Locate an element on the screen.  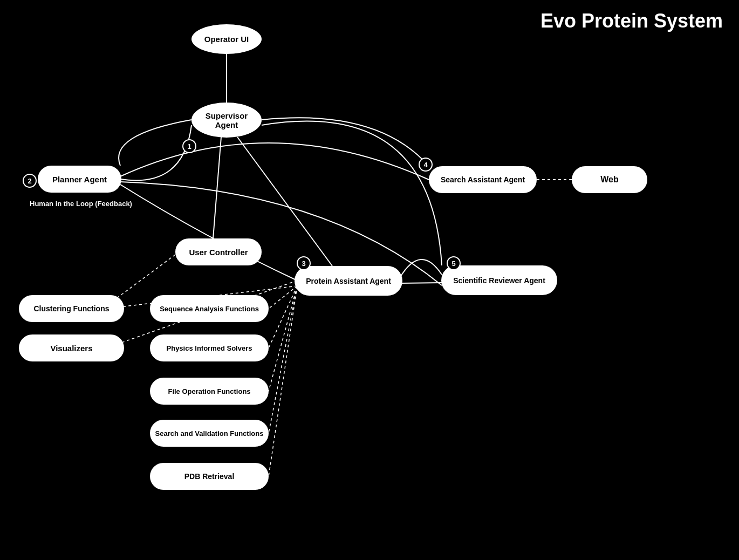
scientific-reviewer-agent-node: Scientific Reviewer Agent is located at coordinates (499, 281).